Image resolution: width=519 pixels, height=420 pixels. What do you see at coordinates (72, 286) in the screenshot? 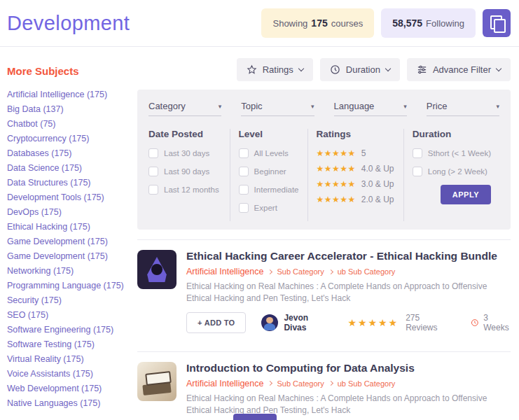
I see `sidebar-item-programming-language: Programming Language (175)` at bounding box center [72, 286].